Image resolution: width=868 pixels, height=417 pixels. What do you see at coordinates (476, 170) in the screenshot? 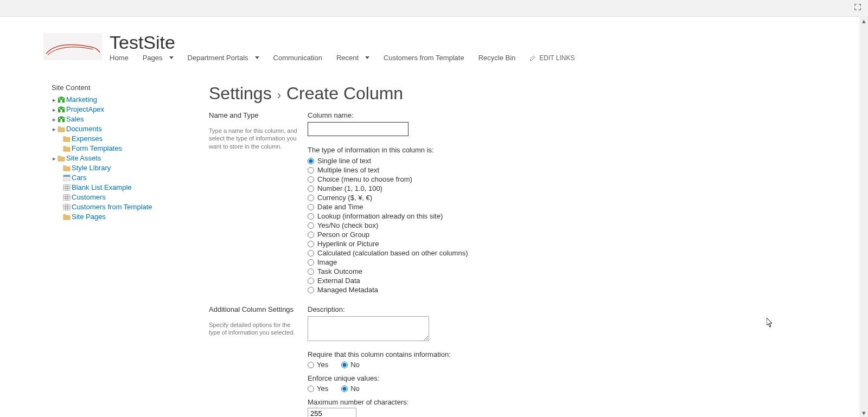
I see `column-type-option: Multiple lines of text` at bounding box center [476, 170].